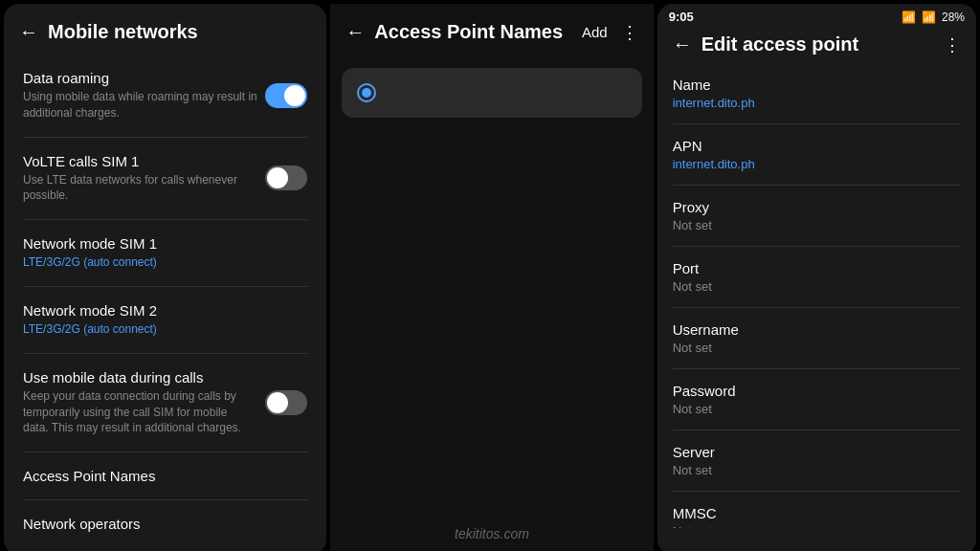 The image size is (980, 551). I want to click on status-bar: 9:05 📶 📶 28%, so click(817, 15).